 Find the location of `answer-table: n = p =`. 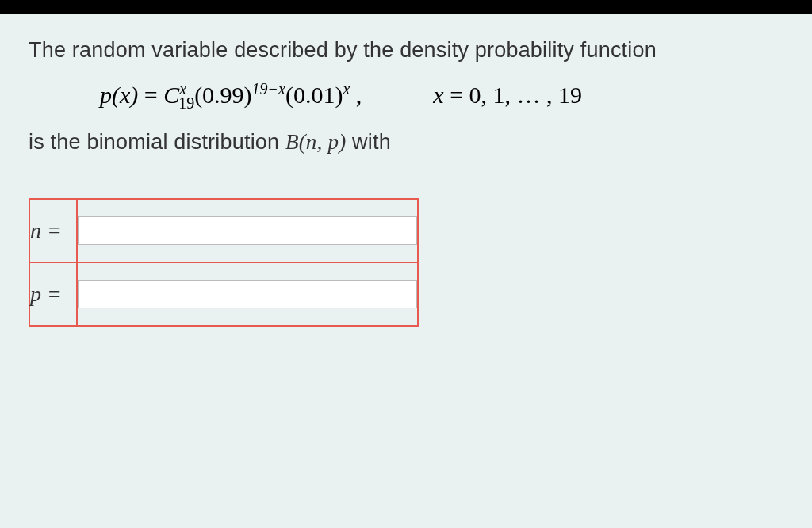

answer-table: n = p = is located at coordinates (224, 262).